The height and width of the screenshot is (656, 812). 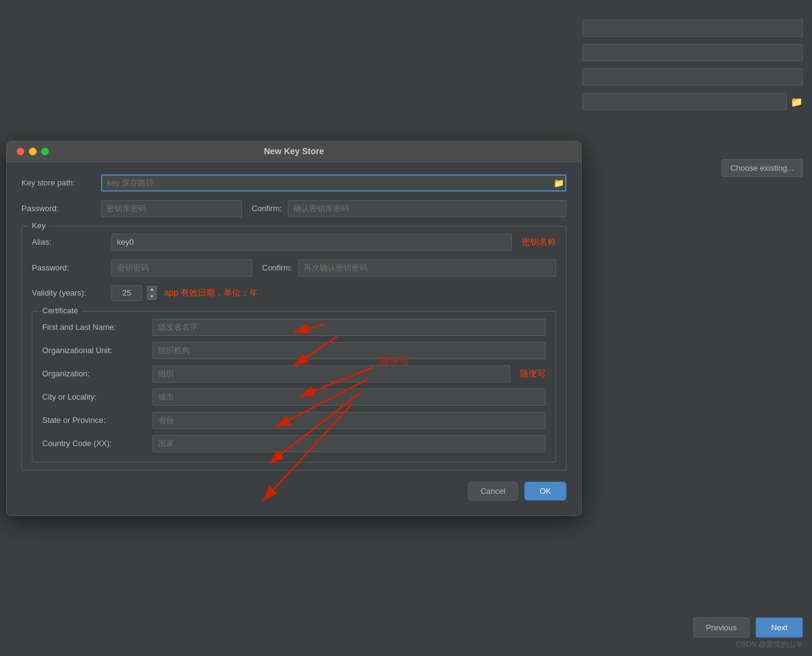 What do you see at coordinates (294, 152) in the screenshot?
I see `title-bar: New Key Store` at bounding box center [294, 152].